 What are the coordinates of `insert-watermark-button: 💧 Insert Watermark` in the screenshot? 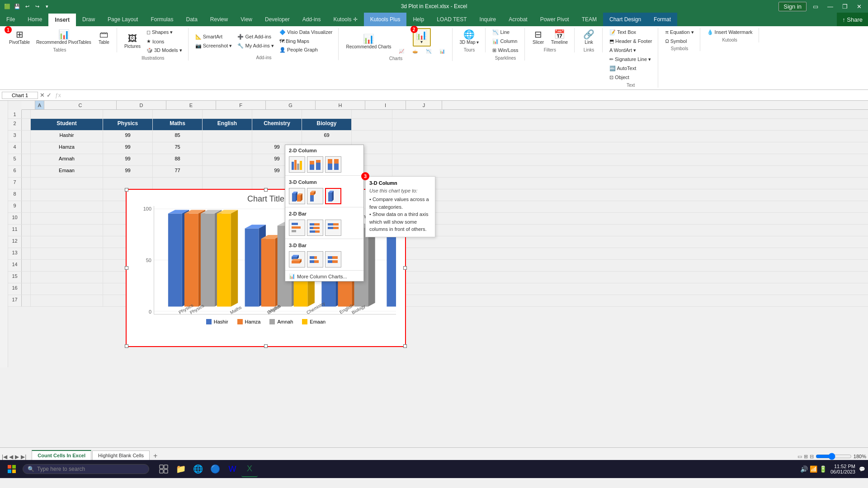 It's located at (730, 33).